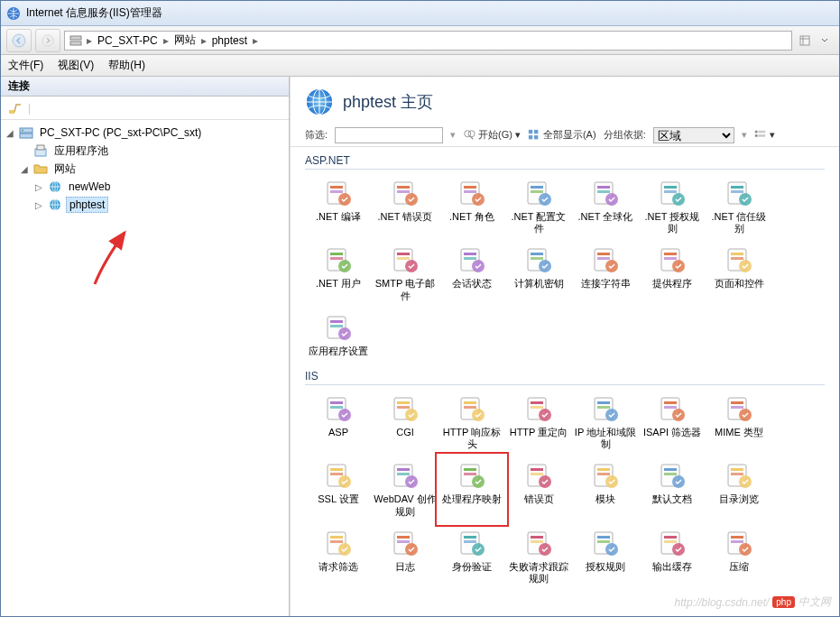 The image size is (840, 617). What do you see at coordinates (565, 100) in the screenshot?
I see `content-header: phptest 主页` at bounding box center [565, 100].